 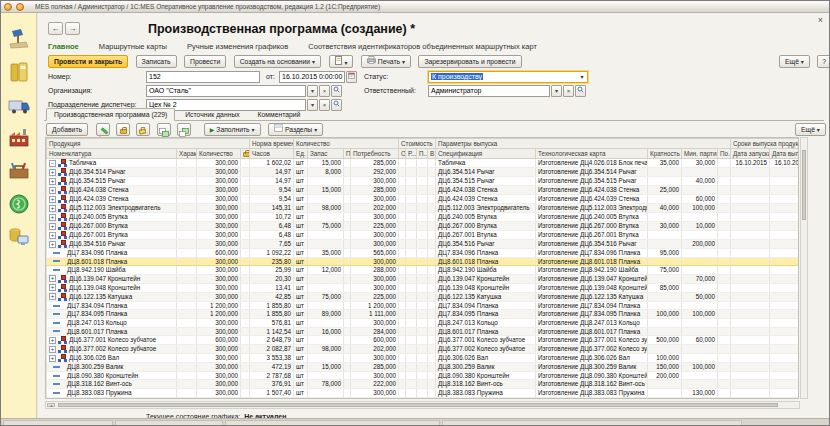 I want to click on department-clear-icon: ×, so click(x=324, y=105).